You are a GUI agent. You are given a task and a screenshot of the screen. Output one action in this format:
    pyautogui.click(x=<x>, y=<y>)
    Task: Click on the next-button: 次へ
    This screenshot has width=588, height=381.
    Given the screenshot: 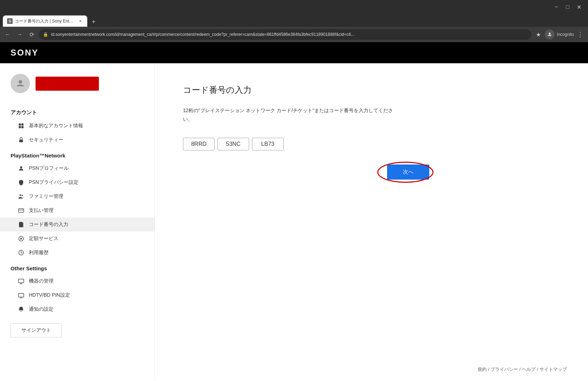 What is the action you would take?
    pyautogui.click(x=408, y=172)
    